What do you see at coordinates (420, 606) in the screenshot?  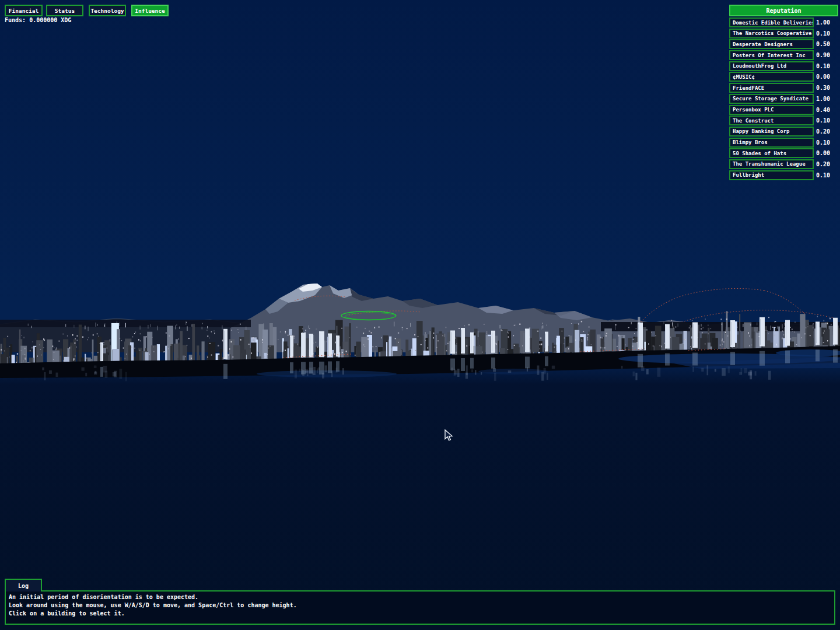 I see `log-line: Look around using the mouse, use W/A/S/D…` at bounding box center [420, 606].